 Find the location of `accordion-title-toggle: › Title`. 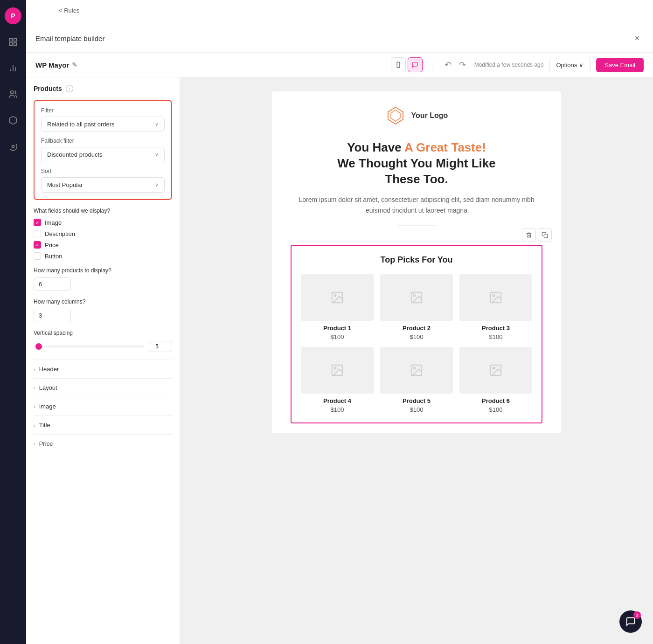

accordion-title-toggle: › Title is located at coordinates (103, 425).